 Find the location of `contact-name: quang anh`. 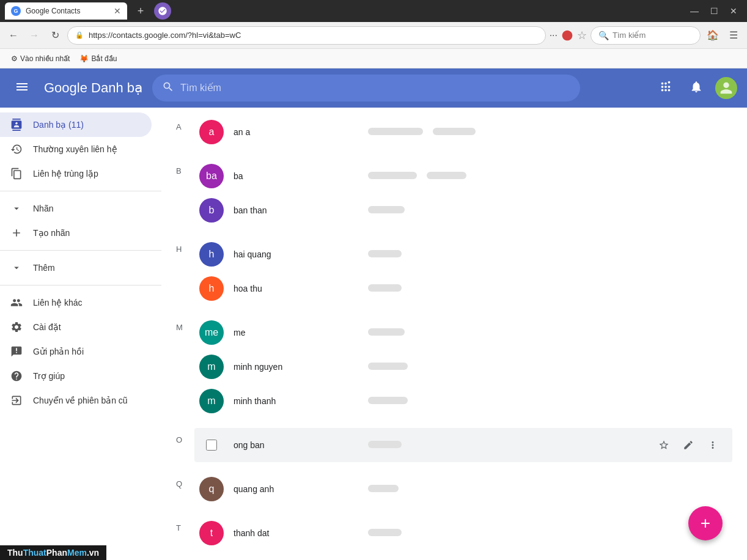

contact-name: quang anh is located at coordinates (289, 489).